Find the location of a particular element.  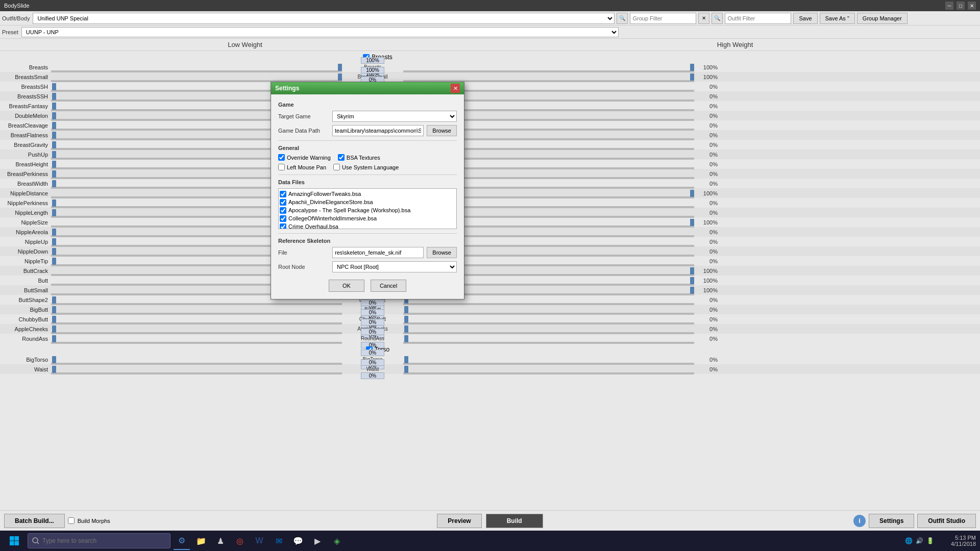

taskbar-search-box is located at coordinates (99, 541).